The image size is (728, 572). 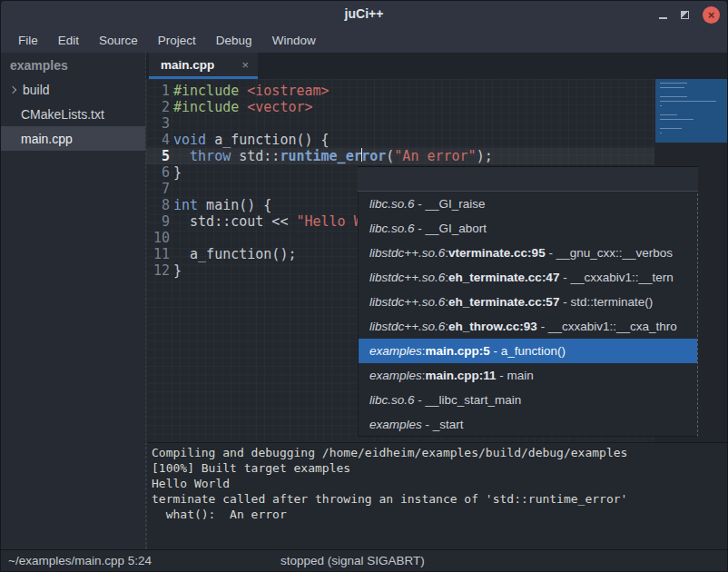 I want to click on code-token: runtime_er, so click(x=320, y=156).